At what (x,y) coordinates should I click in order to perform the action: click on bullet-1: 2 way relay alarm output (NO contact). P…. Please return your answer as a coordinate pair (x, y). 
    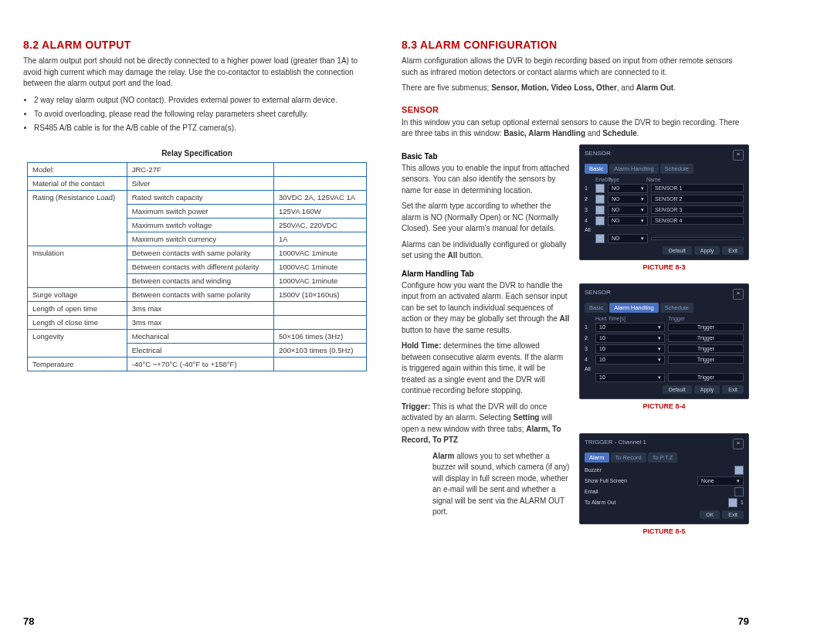
    Looking at the image, I should click on (202, 100).